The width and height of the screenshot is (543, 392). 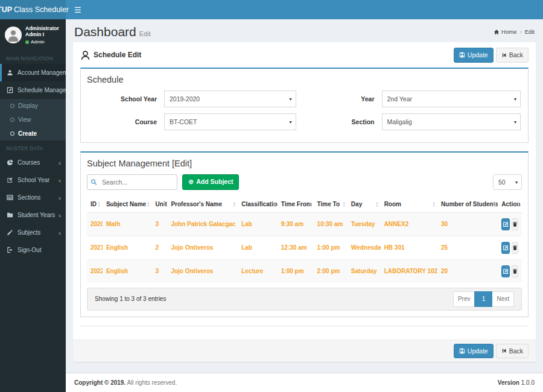 I want to click on page-title: DashboardEdit, so click(x=112, y=32).